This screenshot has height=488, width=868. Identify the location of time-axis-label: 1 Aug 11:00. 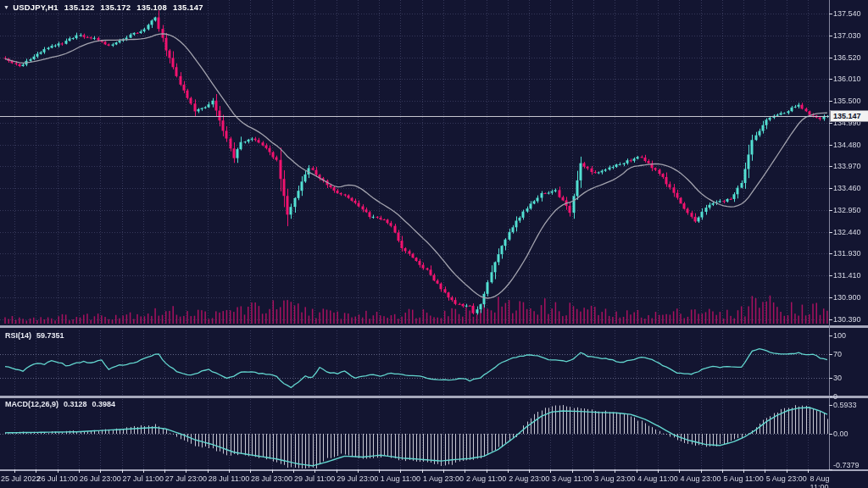
(400, 479).